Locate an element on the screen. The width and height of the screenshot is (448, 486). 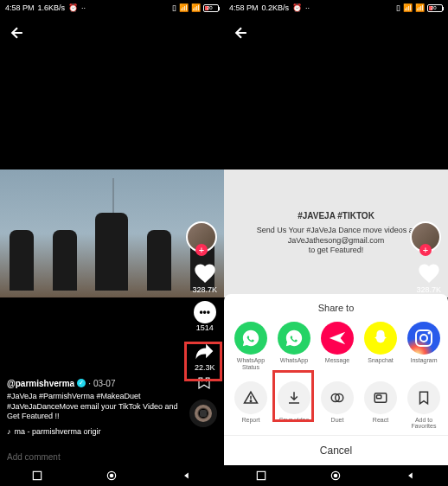
status-speed: 0.2KB/s is located at coordinates (276, 8).